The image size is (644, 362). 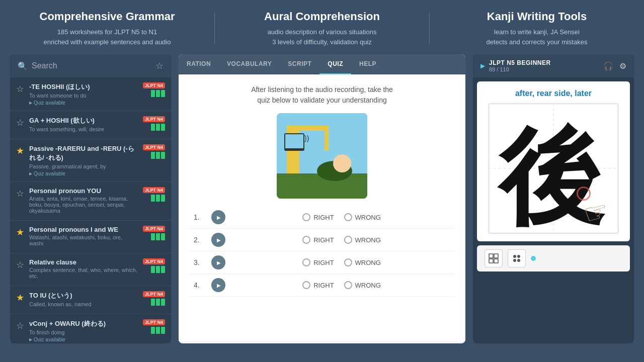 What do you see at coordinates (84, 332) in the screenshot?
I see `item-subtitle: To finish doing` at bounding box center [84, 332].